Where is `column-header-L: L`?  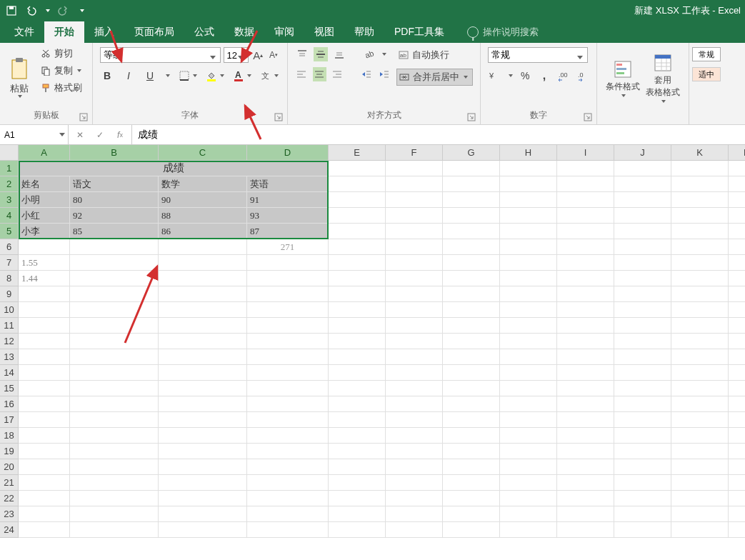 column-header-L: L is located at coordinates (737, 153).